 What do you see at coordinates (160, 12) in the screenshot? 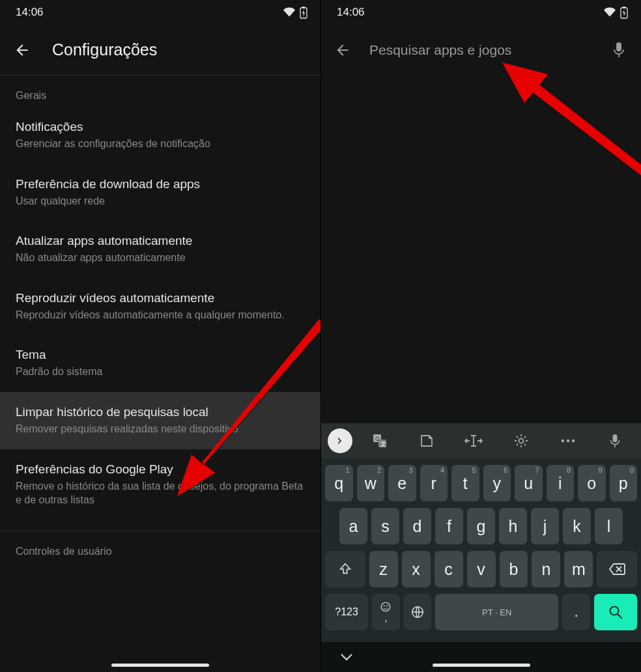
I see `status-bar: 14:06` at bounding box center [160, 12].